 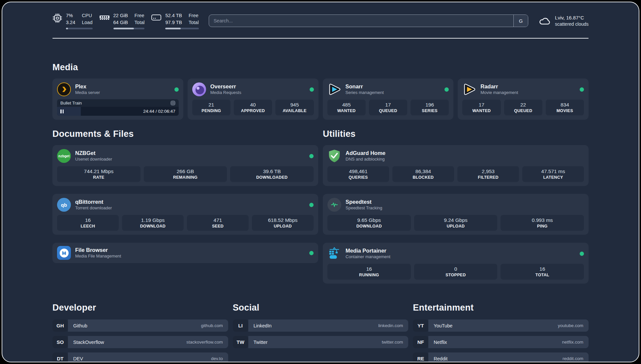 What do you see at coordinates (272, 174) in the screenshot?
I see `stat-downloaded: 39.6 TBDOWNLOADED` at bounding box center [272, 174].